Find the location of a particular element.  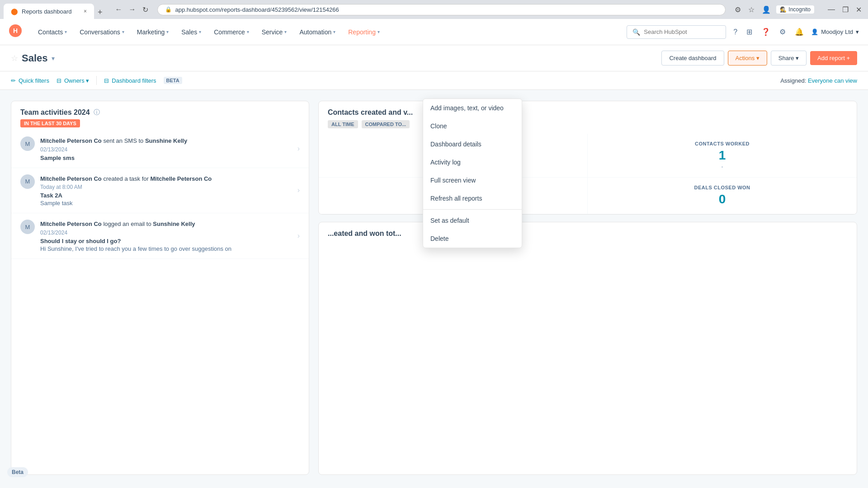

nav-item-commerce: Commerce ▾ is located at coordinates (231, 32).